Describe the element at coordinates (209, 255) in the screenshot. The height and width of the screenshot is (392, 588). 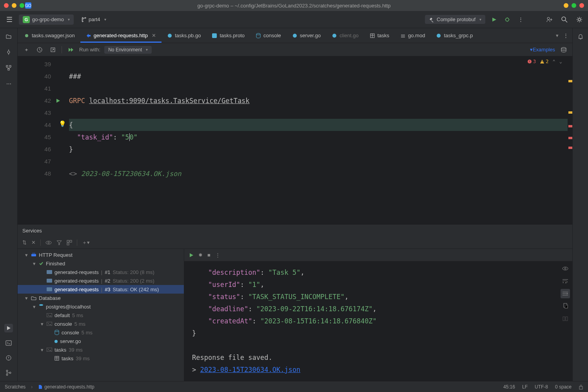
I see `stop-button: ■` at that location.